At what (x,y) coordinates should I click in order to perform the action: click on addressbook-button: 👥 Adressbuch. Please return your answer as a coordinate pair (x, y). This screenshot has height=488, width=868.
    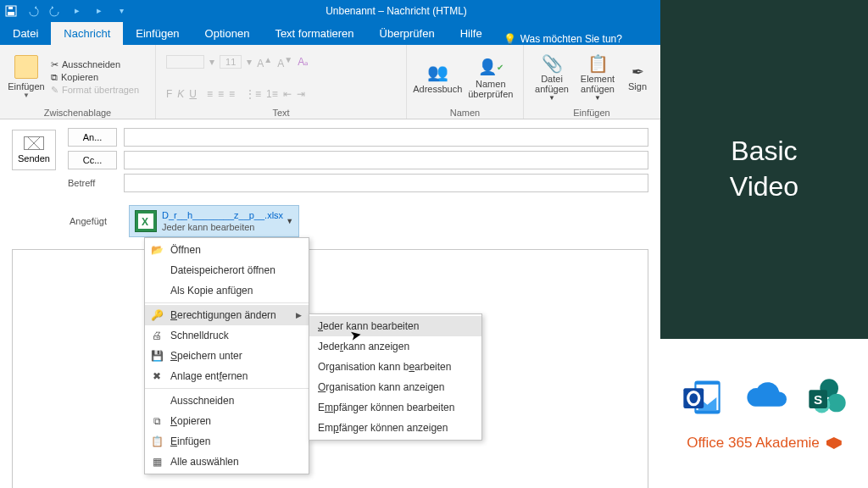
    Looking at the image, I should click on (437, 77).